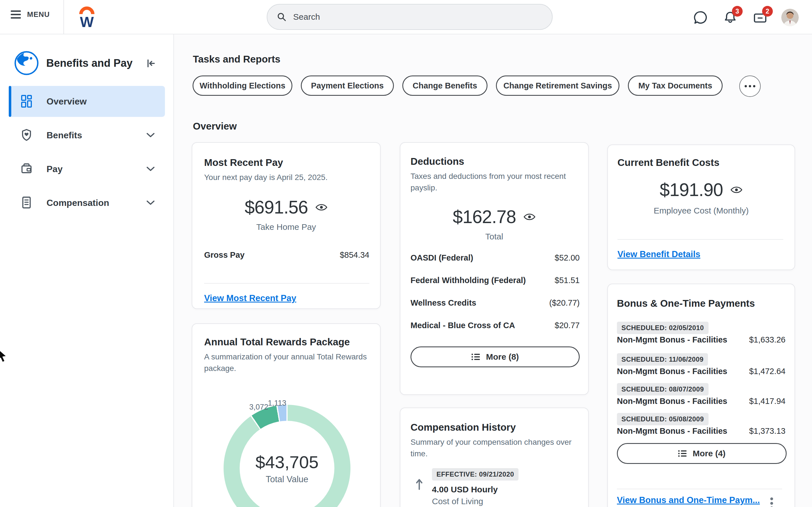 This screenshot has width=812, height=507. I want to click on deductions-more-button: More (8), so click(495, 357).